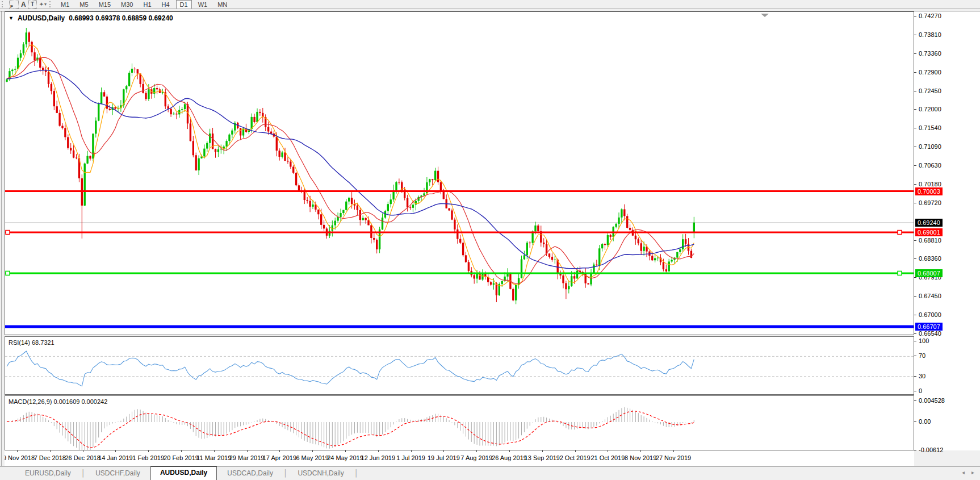  I want to click on rsi-label: RSI(14) 68.7321, so click(32, 343).